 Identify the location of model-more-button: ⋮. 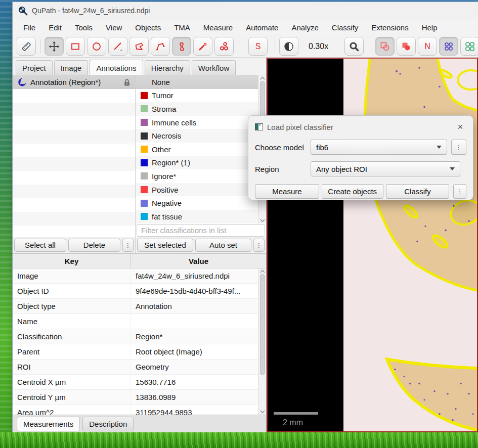
(459, 147).